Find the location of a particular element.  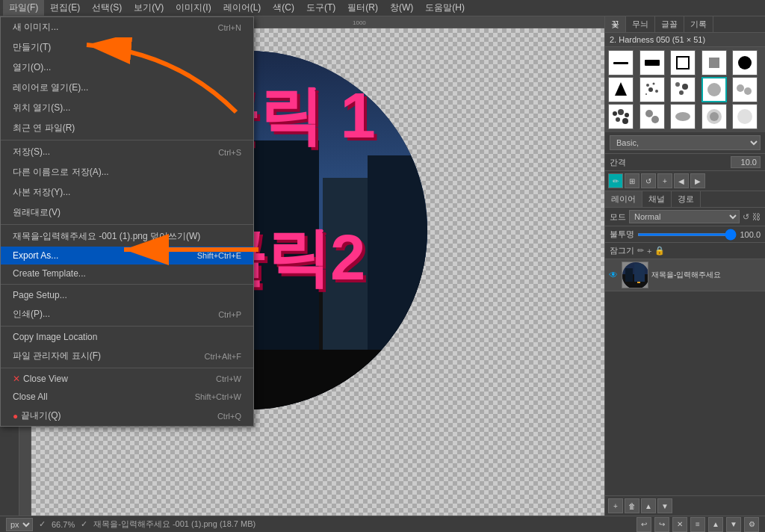

lock-move-icon: + is located at coordinates (649, 251).